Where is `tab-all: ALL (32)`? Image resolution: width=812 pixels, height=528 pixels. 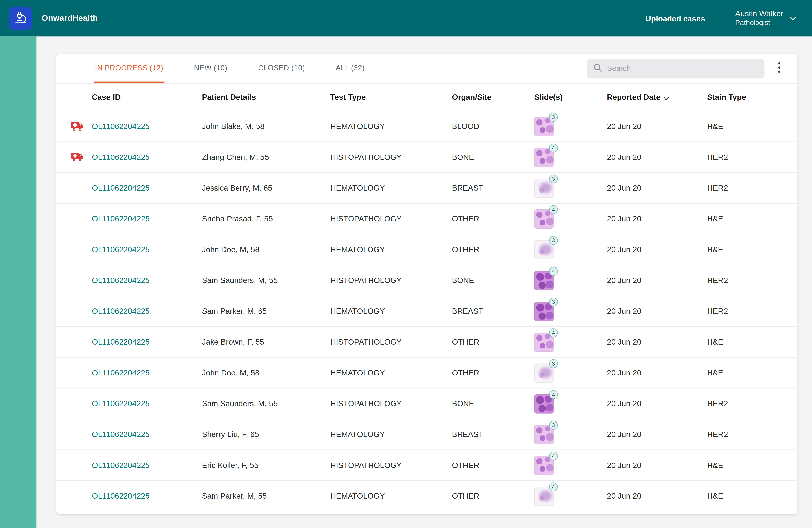
tab-all: ALL (32) is located at coordinates (350, 68).